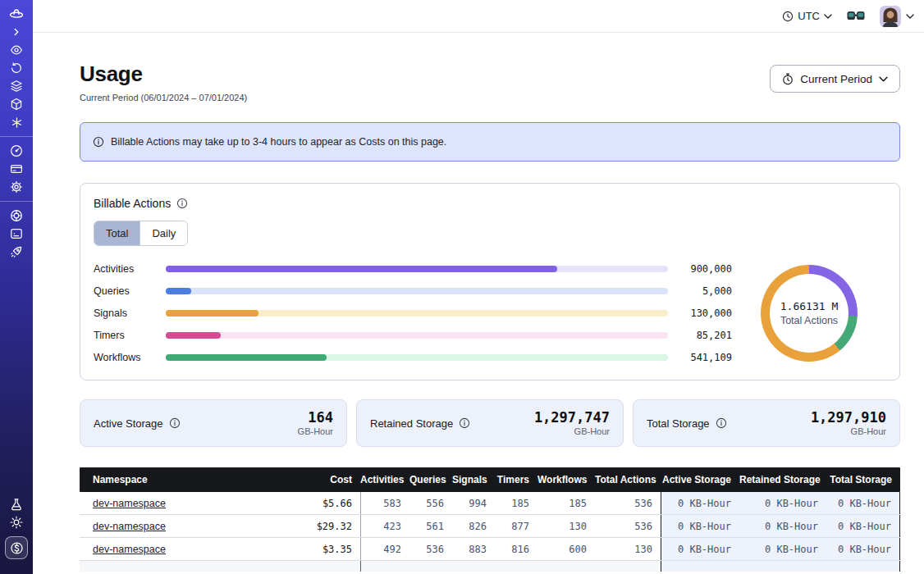 This screenshot has width=924, height=574. Describe the element at coordinates (328, 526) in the screenshot. I see `cell-cost: $29.32` at that location.